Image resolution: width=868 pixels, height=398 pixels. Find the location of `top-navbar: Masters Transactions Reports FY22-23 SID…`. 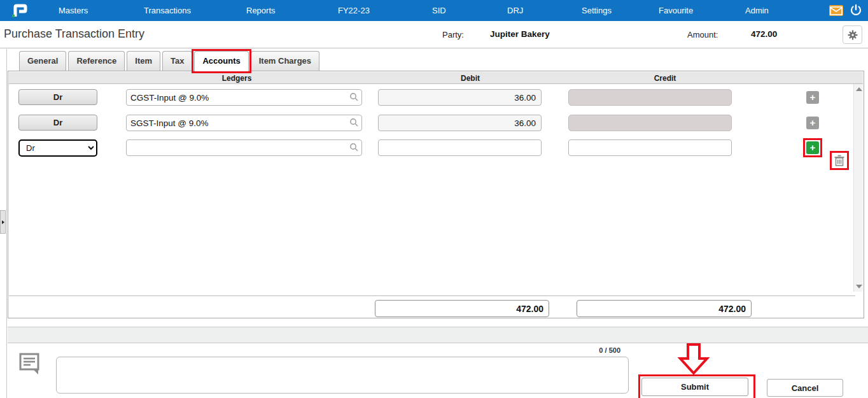

top-navbar: Masters Transactions Reports FY22-23 SID… is located at coordinates (434, 10).